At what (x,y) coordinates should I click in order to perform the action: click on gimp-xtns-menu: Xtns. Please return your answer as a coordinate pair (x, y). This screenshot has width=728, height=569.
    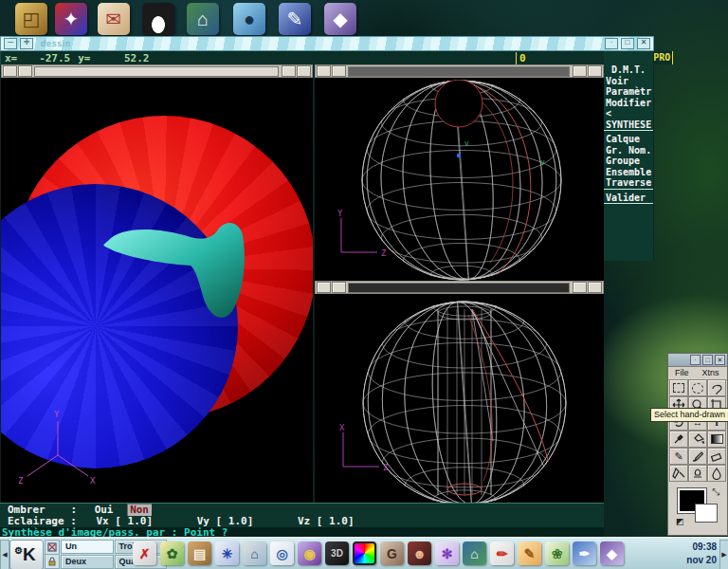
    Looking at the image, I should click on (711, 374).